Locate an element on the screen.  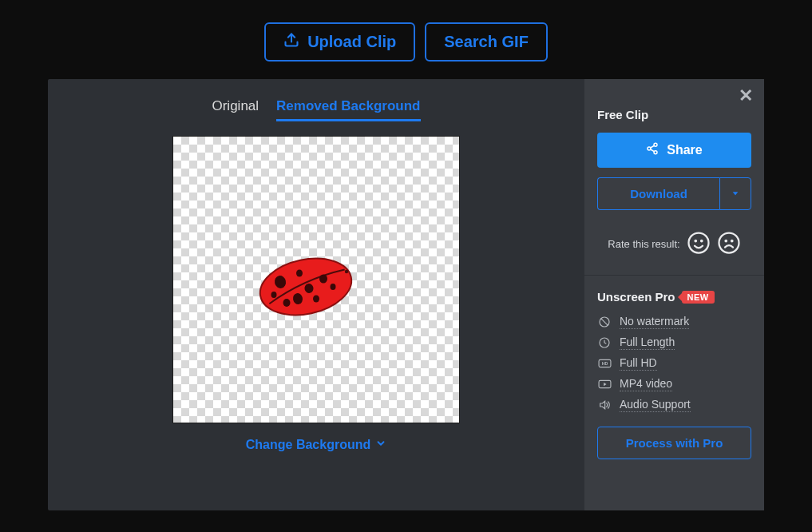
rate-happy-button is located at coordinates (699, 244).